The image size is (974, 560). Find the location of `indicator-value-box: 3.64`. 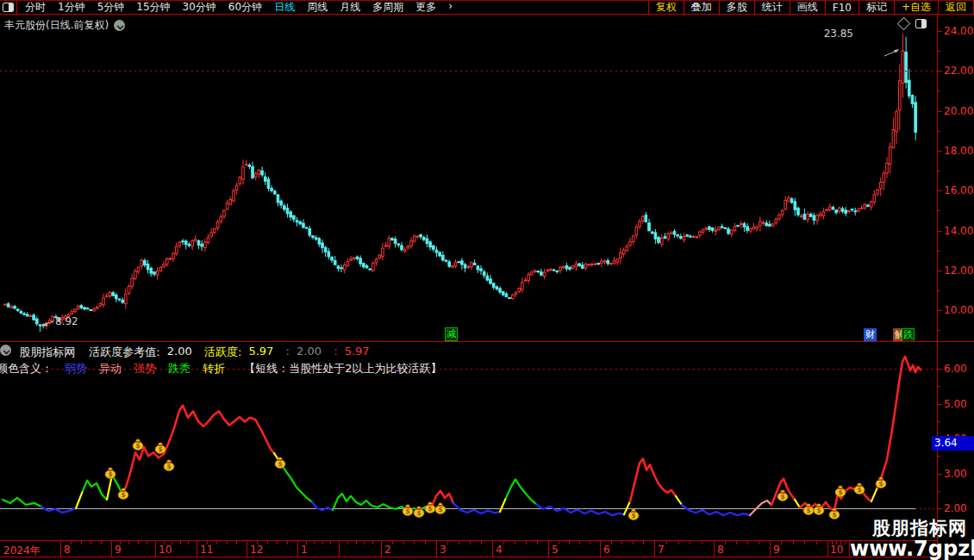

indicator-value-box: 3.64 is located at coordinates (953, 443).